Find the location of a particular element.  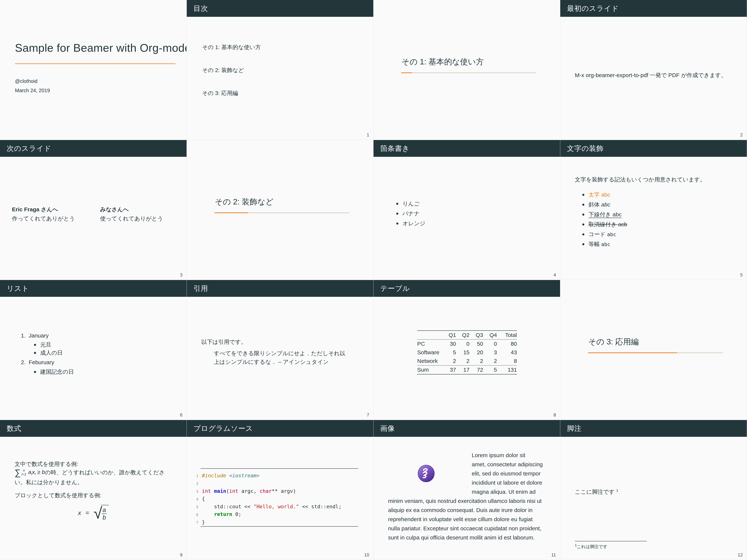

frame-title: 次のスライド is located at coordinates (29, 149).